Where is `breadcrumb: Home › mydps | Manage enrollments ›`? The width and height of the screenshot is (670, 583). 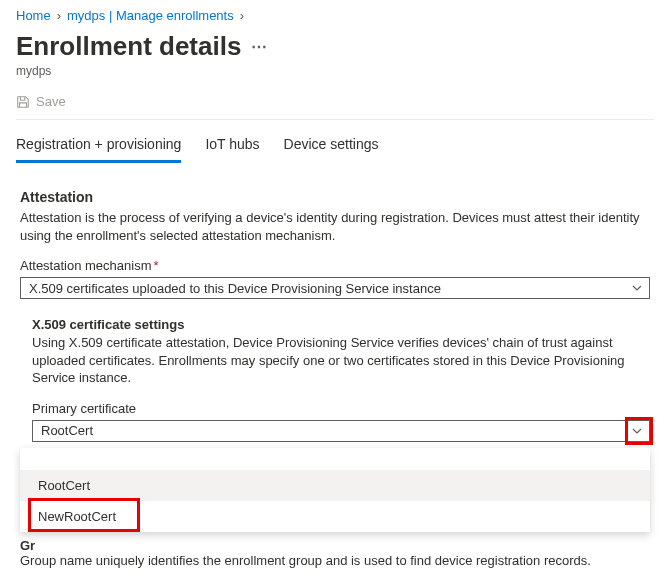 breadcrumb: Home › mydps | Manage enrollments › is located at coordinates (335, 18).